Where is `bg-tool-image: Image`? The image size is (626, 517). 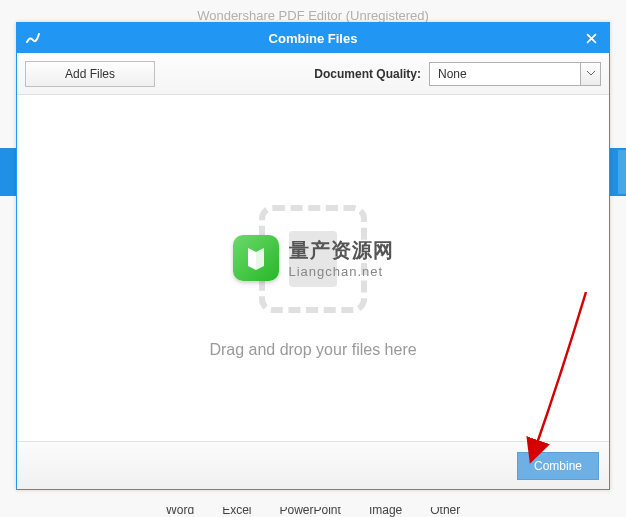
bg-tool-image: Image is located at coordinates (386, 512).